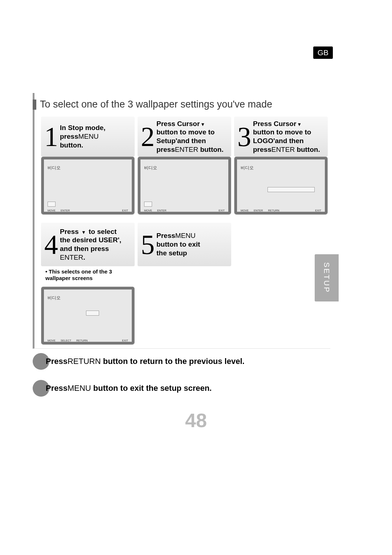 The width and height of the screenshot is (392, 555). What do you see at coordinates (148, 244) in the screenshot?
I see `step-number: 5` at bounding box center [148, 244].